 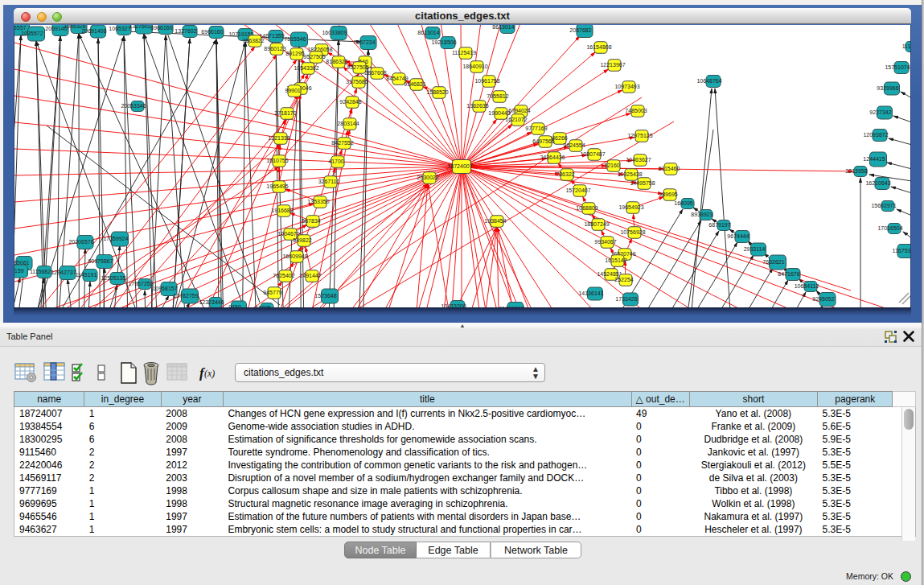 I want to click on svg-text: 41700, so click(x=336, y=161).